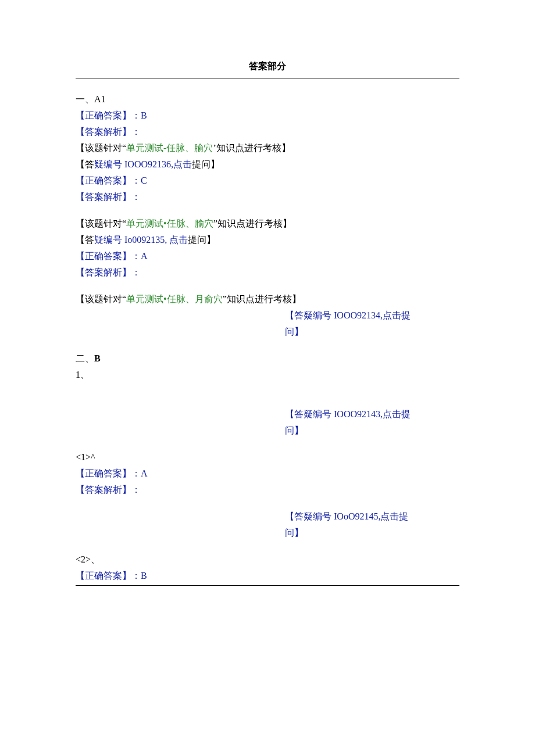 The width and height of the screenshot is (535, 756). Describe the element at coordinates (372, 422) in the screenshot. I see `doubt-block: 【答疑编号 IOOO92143,点击提 问】` at that location.